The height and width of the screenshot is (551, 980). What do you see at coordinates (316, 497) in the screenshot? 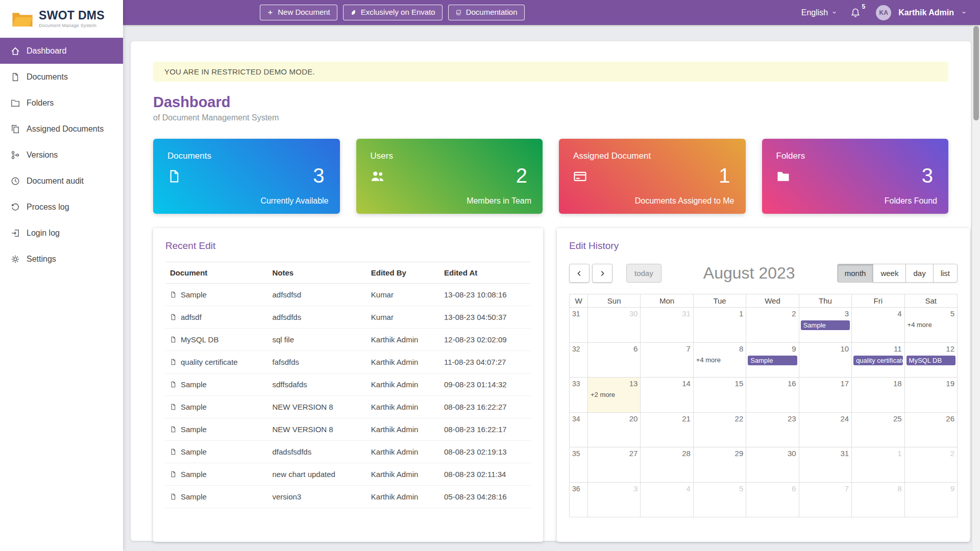
I see `table-cell: version3` at bounding box center [316, 497].